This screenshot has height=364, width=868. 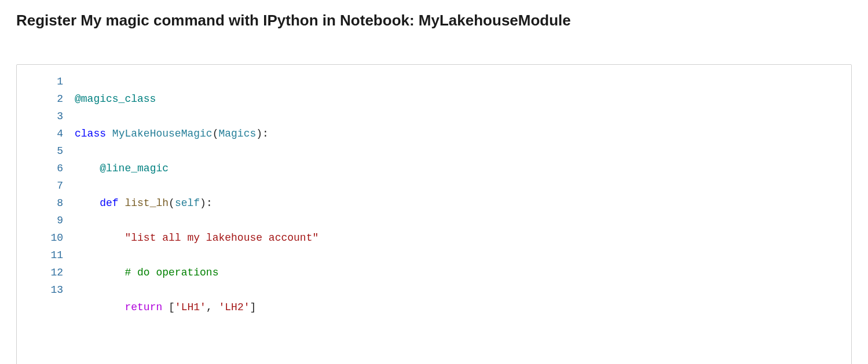 What do you see at coordinates (460, 134) in the screenshot?
I see `code-line: class MyLakeHouseMagic(Magics):` at bounding box center [460, 134].